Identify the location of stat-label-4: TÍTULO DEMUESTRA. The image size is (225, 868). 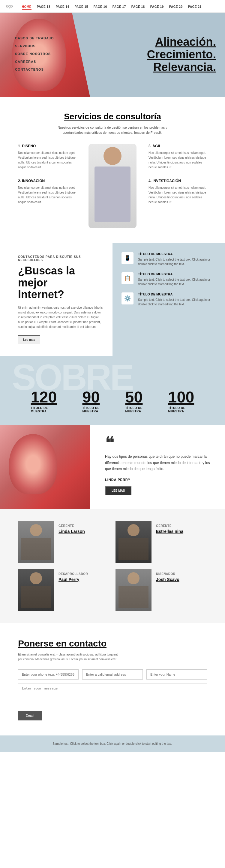
(181, 410).